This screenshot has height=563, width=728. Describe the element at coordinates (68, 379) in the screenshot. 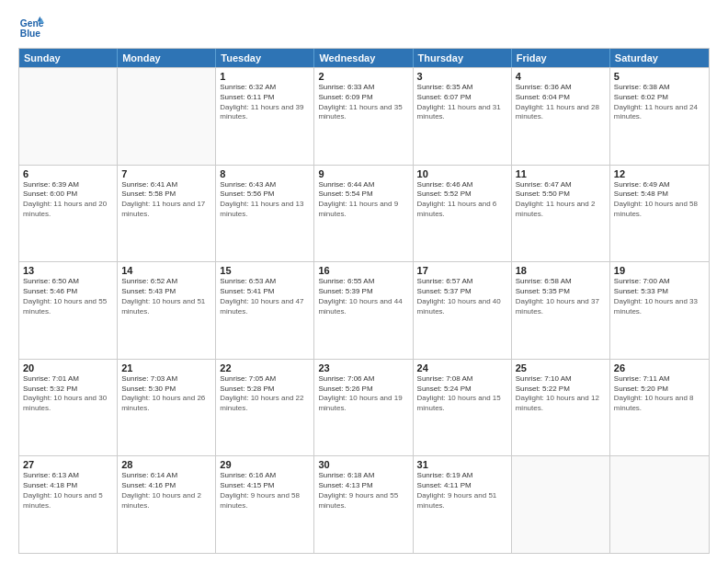

I see `sunrise-text: Sunrise: 7:01 AM` at that location.